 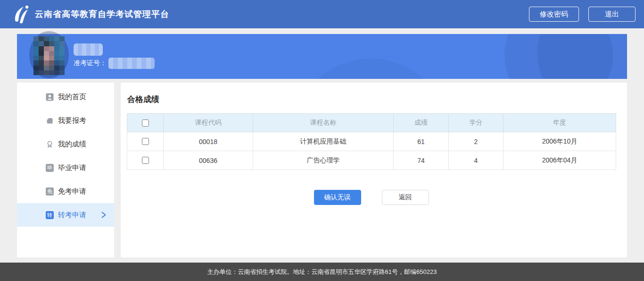 I want to click on logout-button: 退出, so click(x=612, y=14).